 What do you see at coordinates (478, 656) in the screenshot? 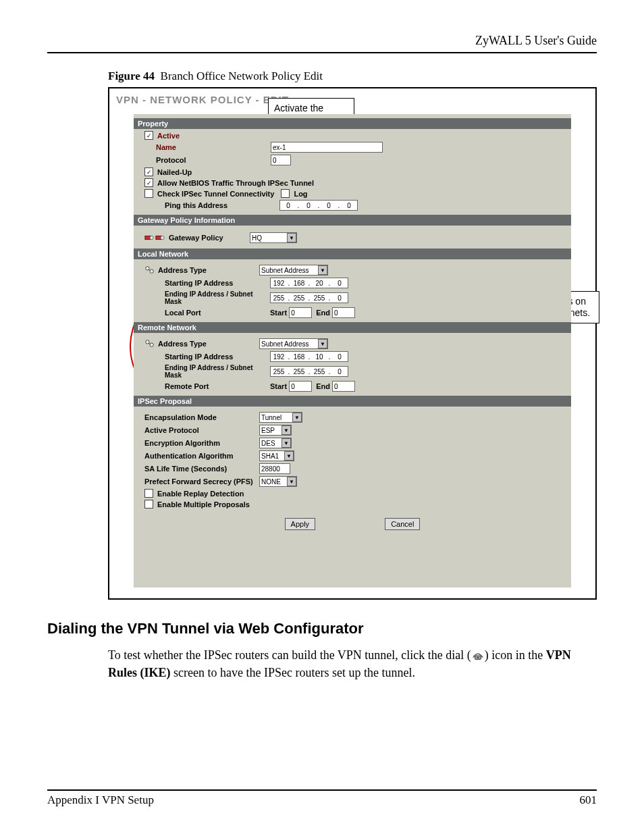
I see `dial-icon` at bounding box center [478, 656].